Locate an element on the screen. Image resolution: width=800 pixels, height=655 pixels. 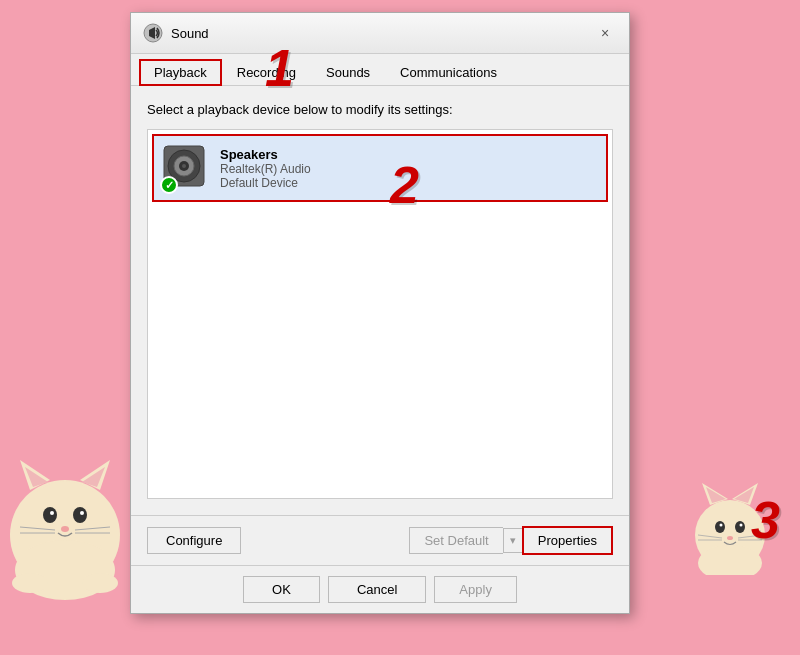
apply-button: Apply is located at coordinates (476, 590).